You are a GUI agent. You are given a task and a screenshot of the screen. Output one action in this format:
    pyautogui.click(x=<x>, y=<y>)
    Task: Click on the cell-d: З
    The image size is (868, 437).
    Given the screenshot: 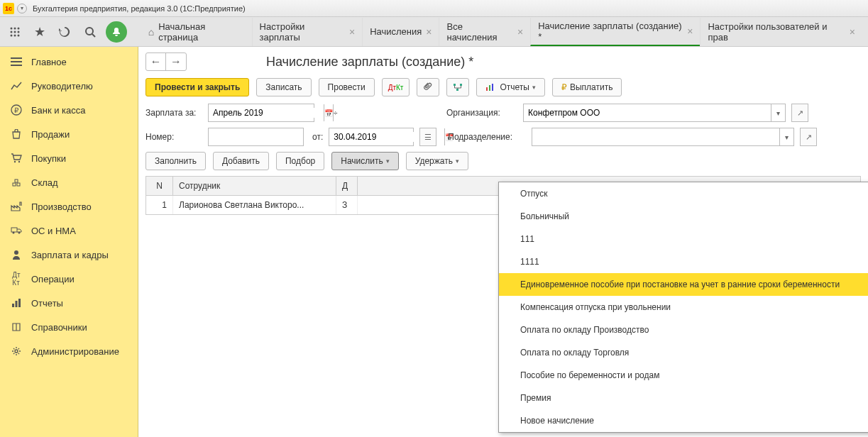 What is the action you would take?
    pyautogui.click(x=347, y=205)
    